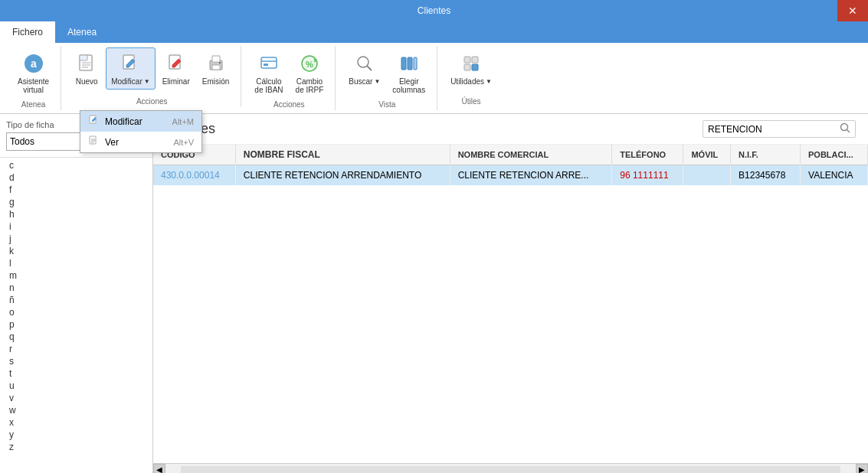 The width and height of the screenshot is (868, 473). I want to click on alpha-n: n, so click(77, 288).